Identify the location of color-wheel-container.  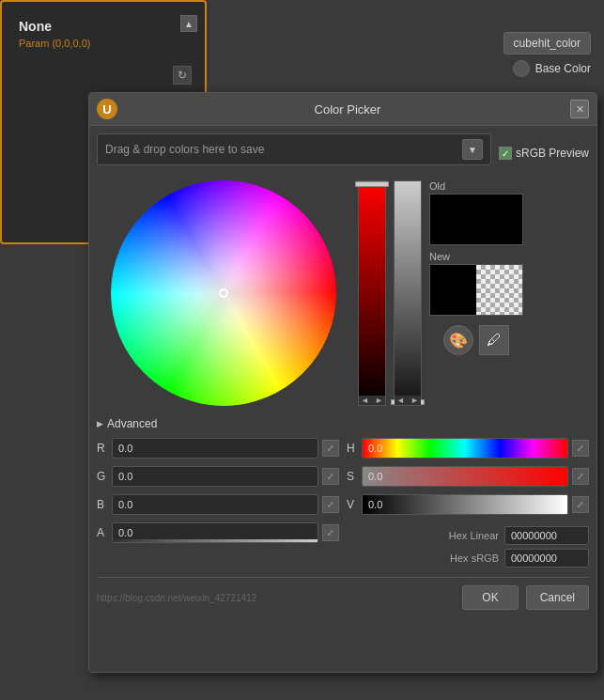
(224, 293).